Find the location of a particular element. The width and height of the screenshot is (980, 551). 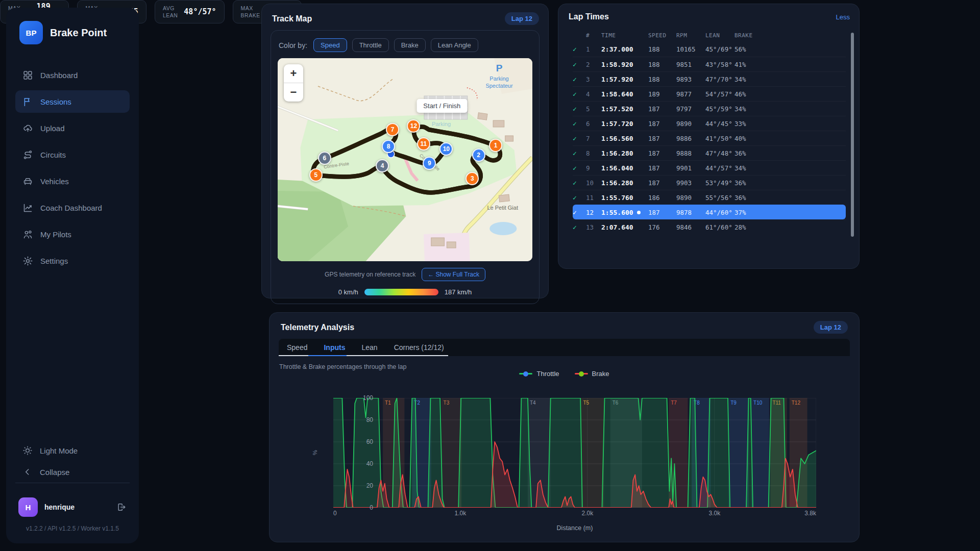

upload-cloud-icon is located at coordinates (28, 129).